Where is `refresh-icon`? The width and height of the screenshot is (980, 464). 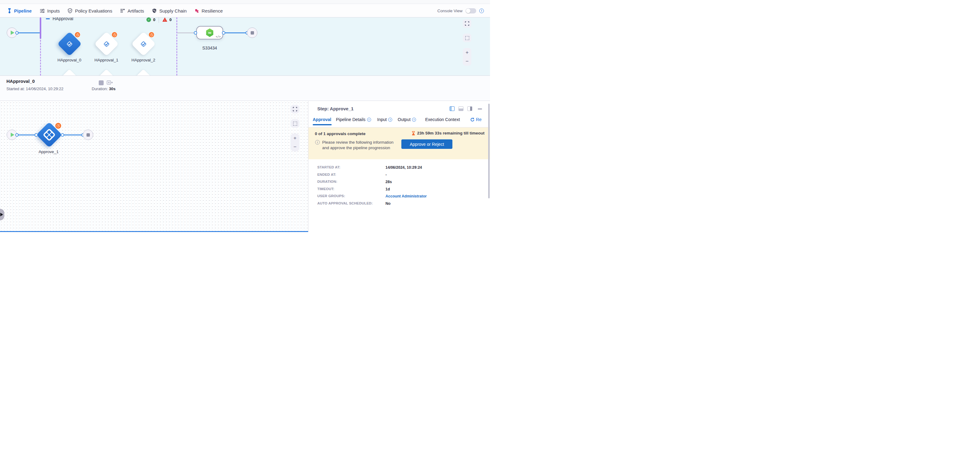 refresh-icon is located at coordinates (473, 120).